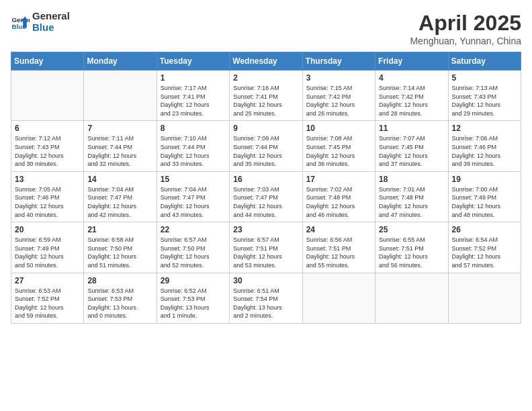 This screenshot has height=411, width=532. What do you see at coordinates (47, 230) in the screenshot?
I see `day-number: 20` at bounding box center [47, 230].